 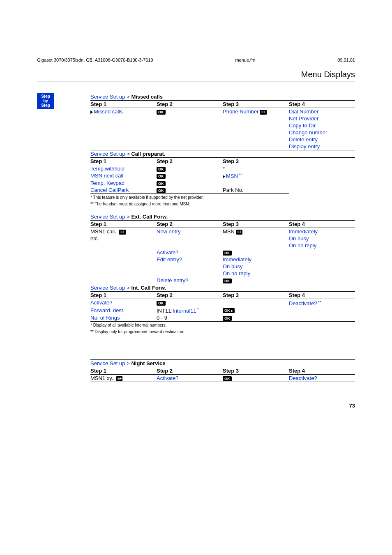 I want to click on table-cell: Missed calls, so click(x=123, y=112).